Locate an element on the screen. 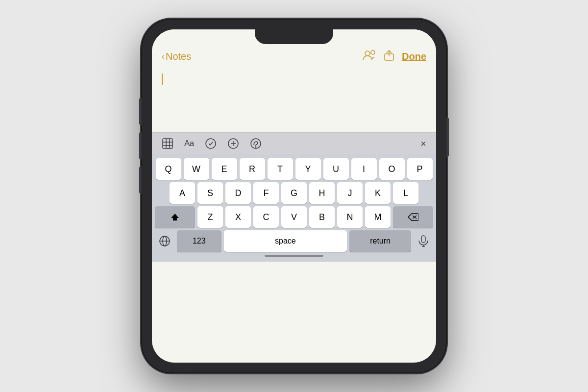 The height and width of the screenshot is (392, 588). key-g: G is located at coordinates (294, 193).